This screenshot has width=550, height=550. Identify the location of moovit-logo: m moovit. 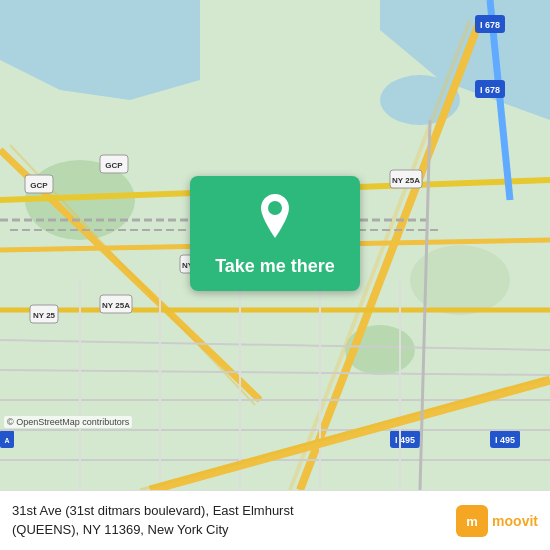
(497, 521).